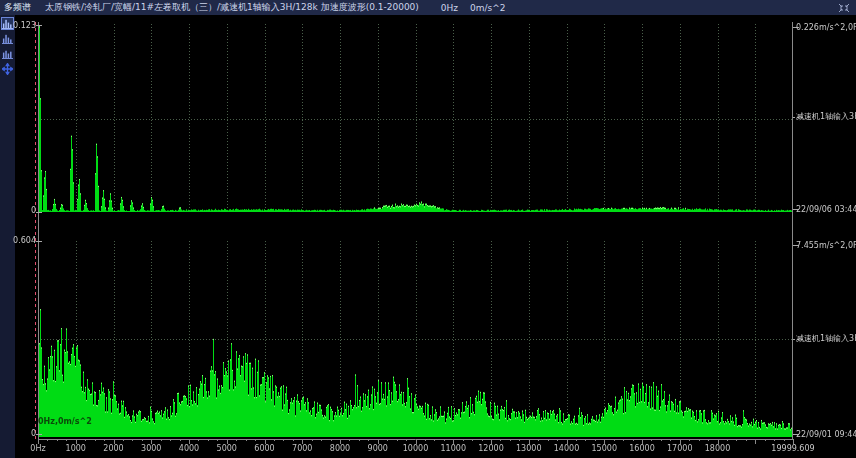 This screenshot has width=856, height=458. I want to click on x-tick-label: 3000, so click(151, 448).